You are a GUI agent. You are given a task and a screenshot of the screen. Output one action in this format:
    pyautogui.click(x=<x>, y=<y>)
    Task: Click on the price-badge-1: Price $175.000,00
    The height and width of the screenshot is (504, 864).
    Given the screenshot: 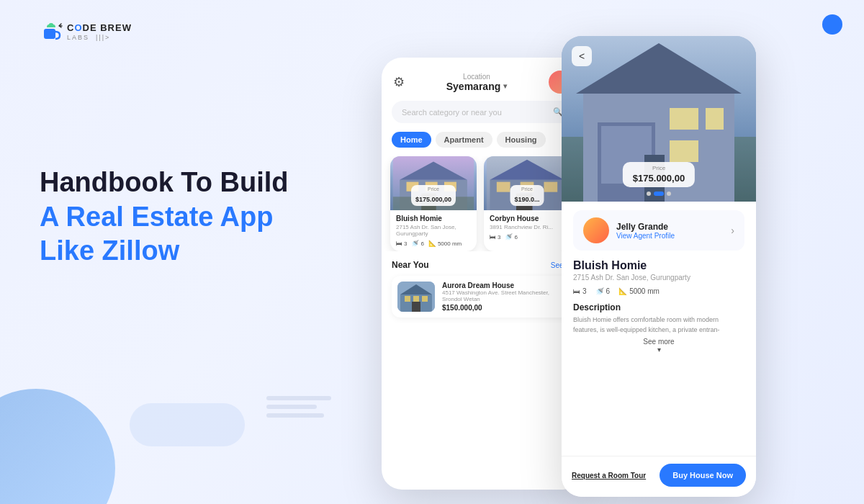 What is the action you would take?
    pyautogui.click(x=433, y=196)
    